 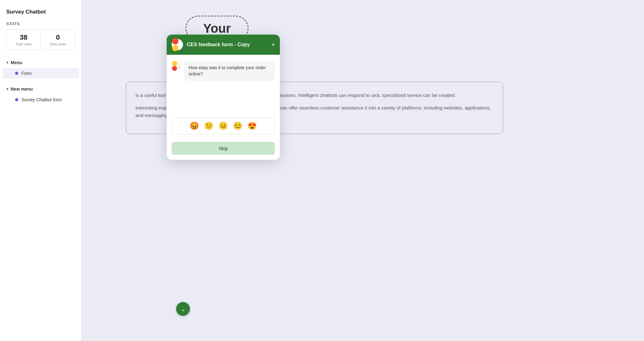 I want to click on chevron-down-icon: ▾, so click(x=7, y=63).